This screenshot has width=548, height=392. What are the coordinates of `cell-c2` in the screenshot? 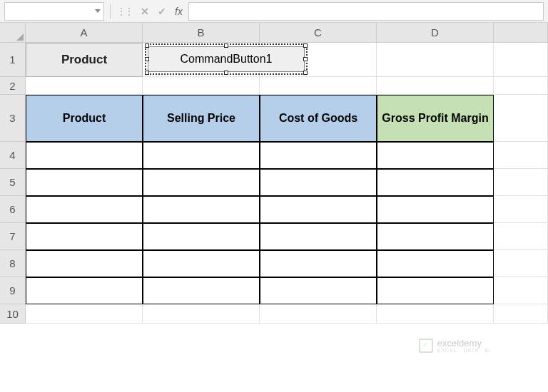 It's located at (318, 86).